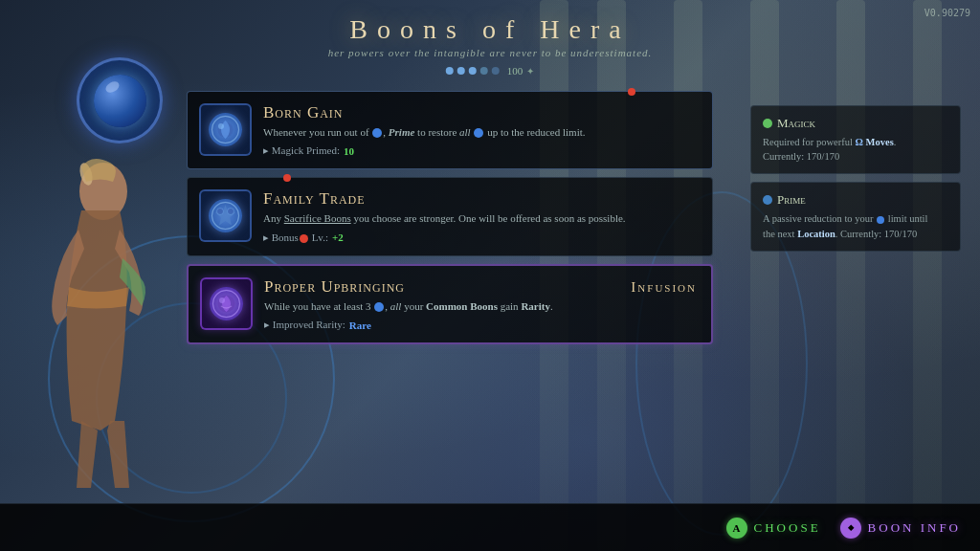 The width and height of the screenshot is (980, 551). What do you see at coordinates (915, 528) in the screenshot?
I see `boon-info-btn-label: BOON INFO` at bounding box center [915, 528].